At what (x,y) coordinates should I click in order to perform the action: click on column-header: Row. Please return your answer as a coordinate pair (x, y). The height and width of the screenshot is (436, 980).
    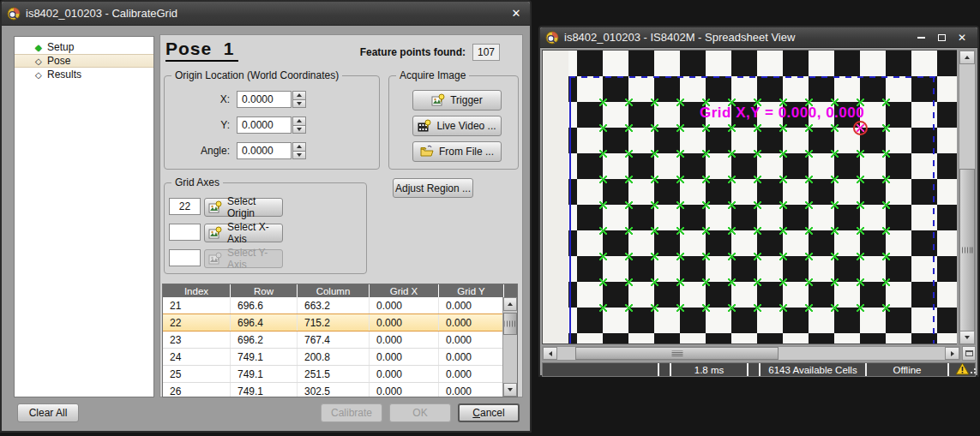
    Looking at the image, I should click on (264, 291).